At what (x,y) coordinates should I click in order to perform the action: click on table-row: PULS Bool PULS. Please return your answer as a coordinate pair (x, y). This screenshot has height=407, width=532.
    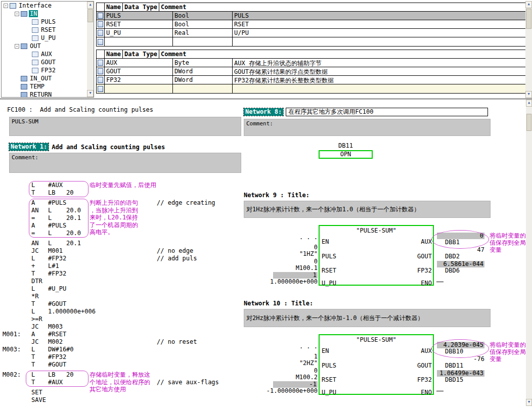
    Looking at the image, I should click on (311, 16).